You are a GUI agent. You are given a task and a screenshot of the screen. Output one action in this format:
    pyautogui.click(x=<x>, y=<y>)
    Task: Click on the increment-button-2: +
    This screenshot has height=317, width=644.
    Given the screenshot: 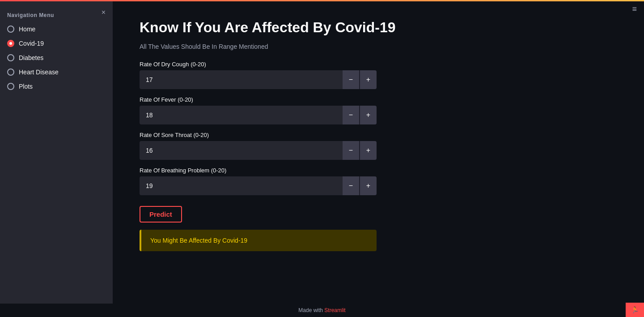 What is the action you would take?
    pyautogui.click(x=368, y=150)
    